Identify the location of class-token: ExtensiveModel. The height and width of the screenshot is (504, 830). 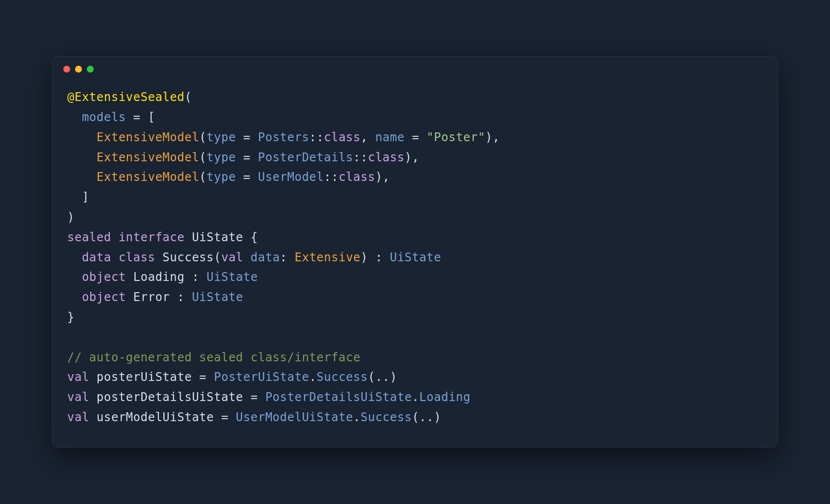
(148, 137).